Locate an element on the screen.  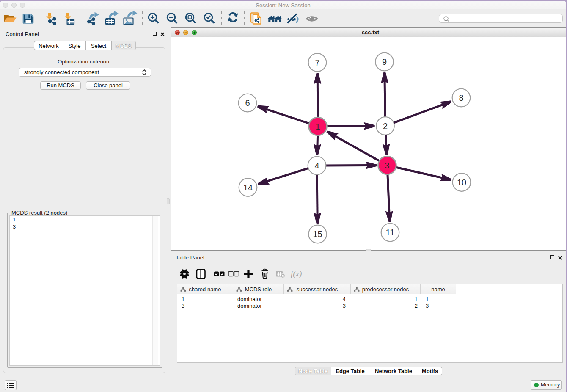
svg-text: 14 is located at coordinates (248, 188).